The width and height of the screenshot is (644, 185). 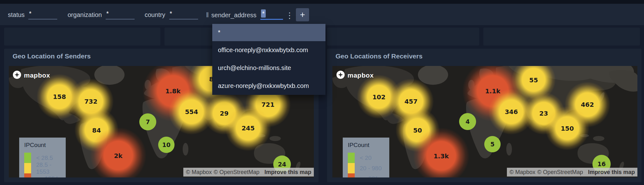 I want to click on filter-sender-address: ‖ sender_address *, so click(x=245, y=14).